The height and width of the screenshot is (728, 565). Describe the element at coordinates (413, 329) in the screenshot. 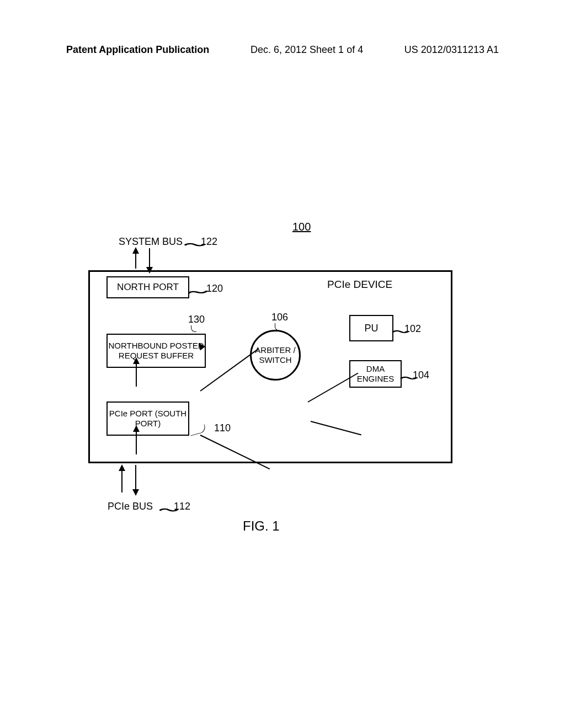

I see `ref-102: 102` at that location.